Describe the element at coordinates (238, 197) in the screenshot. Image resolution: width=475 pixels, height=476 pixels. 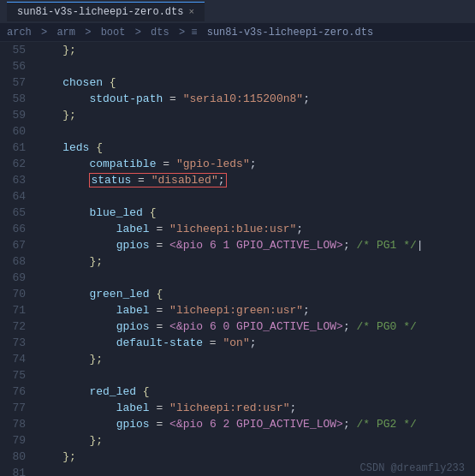
I see `line-64: 64` at that location.